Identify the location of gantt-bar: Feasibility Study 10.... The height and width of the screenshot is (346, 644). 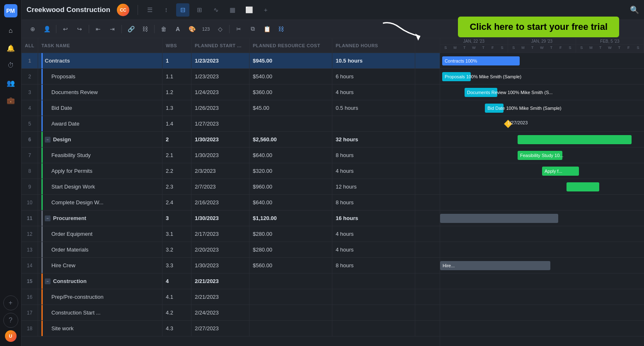
(540, 155).